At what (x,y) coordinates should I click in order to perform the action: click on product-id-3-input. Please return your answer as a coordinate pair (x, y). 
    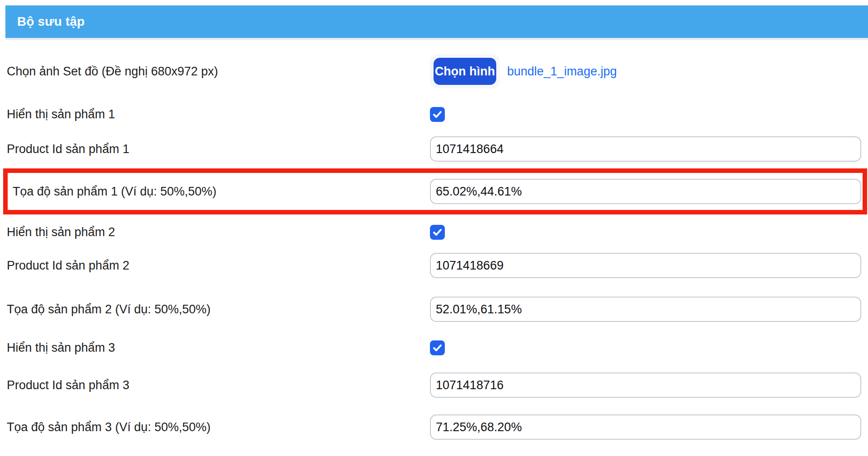
    Looking at the image, I should click on (646, 385).